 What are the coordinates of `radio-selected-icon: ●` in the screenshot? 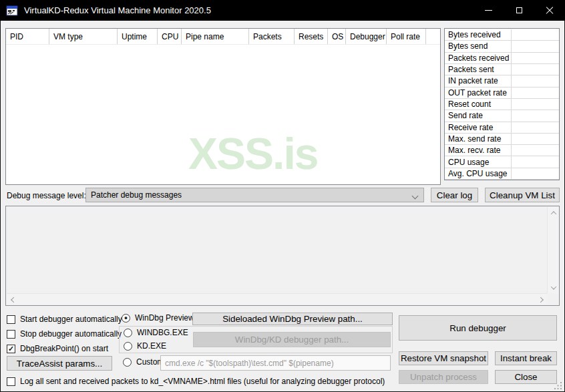 It's located at (126, 318).